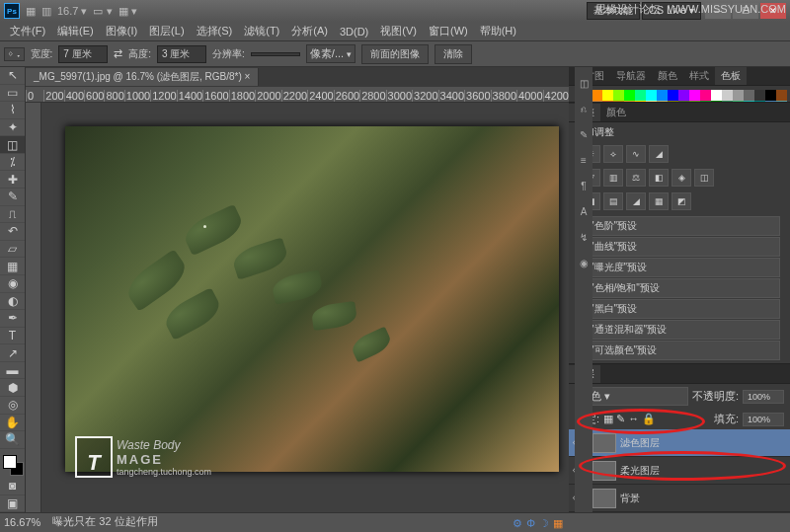 This screenshot has width=790, height=532. What do you see at coordinates (584, 134) in the screenshot?
I see `panel-icon-3: ✎` at bounding box center [584, 134].